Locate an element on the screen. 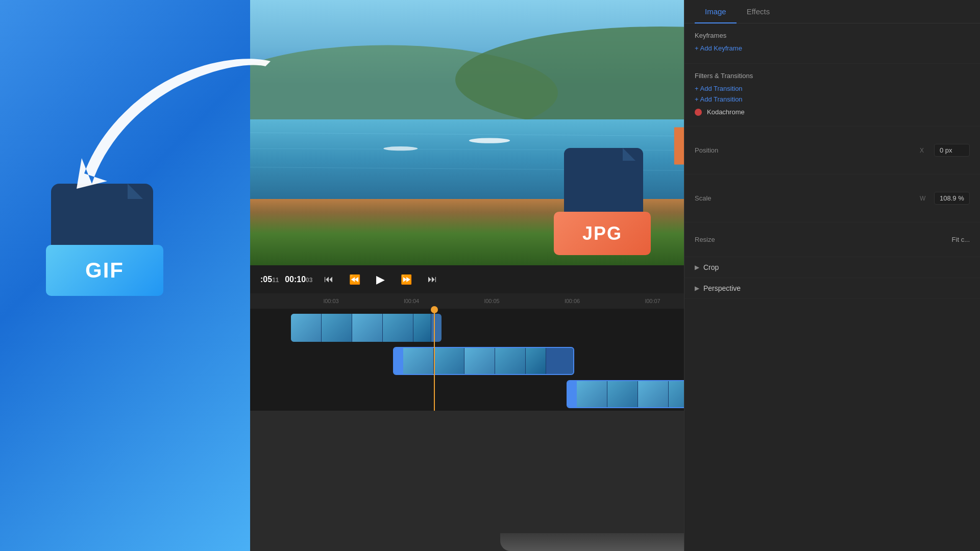 This screenshot has width=980, height=551. play-button: ▶ is located at coordinates (381, 280).